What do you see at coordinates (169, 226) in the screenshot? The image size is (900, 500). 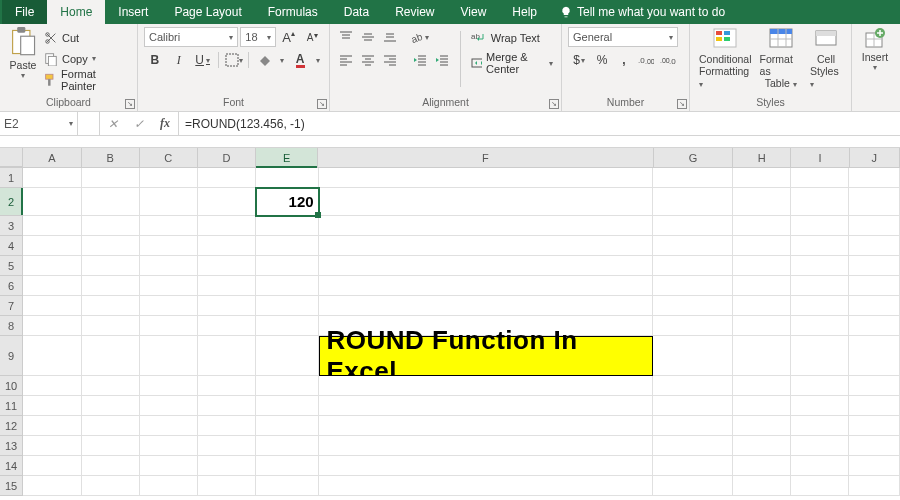 I see `cell-C3` at bounding box center [169, 226].